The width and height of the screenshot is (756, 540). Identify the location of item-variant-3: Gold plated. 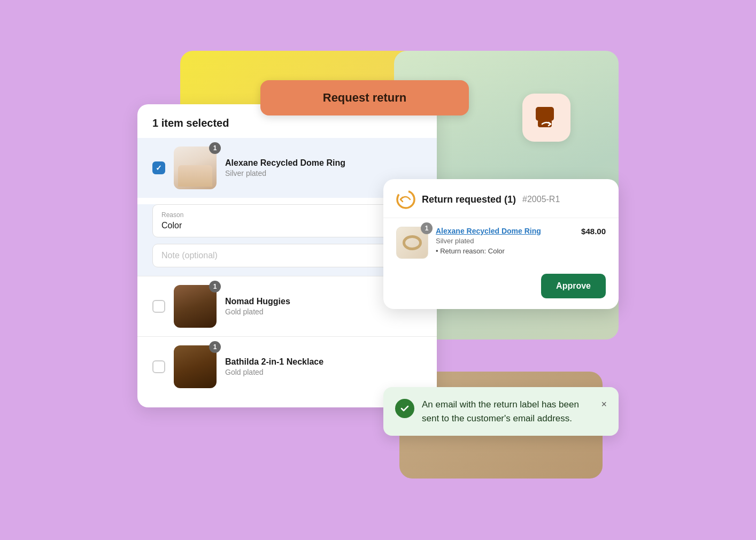
(323, 372).